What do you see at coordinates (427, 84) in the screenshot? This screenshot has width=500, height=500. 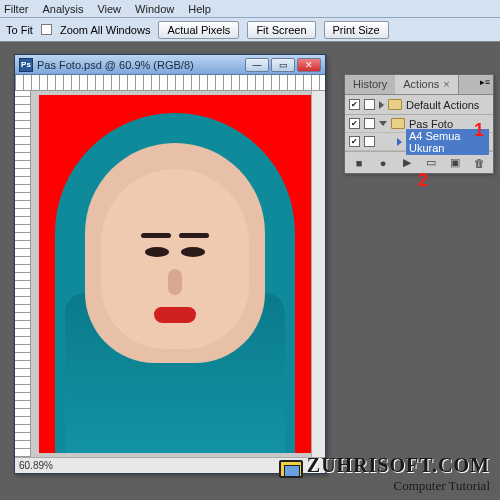 I see `tab-actions: Actions×` at bounding box center [427, 84].